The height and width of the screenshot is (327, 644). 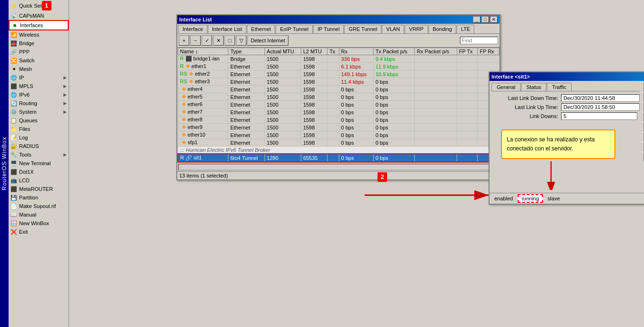 I want to click on exit-icon: ❌, so click(x=14, y=232).